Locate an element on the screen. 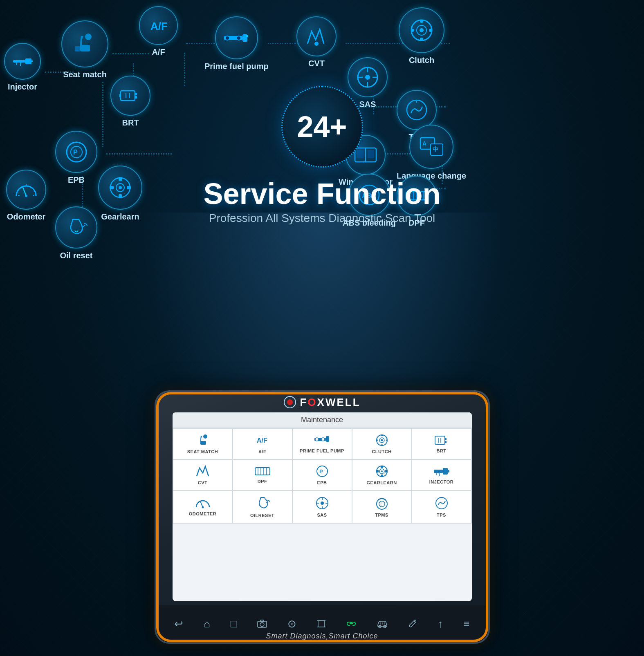 Image resolution: width=644 pixels, height=656 pixels. grid-item-gearlearn: GEARLEARN is located at coordinates (382, 475).